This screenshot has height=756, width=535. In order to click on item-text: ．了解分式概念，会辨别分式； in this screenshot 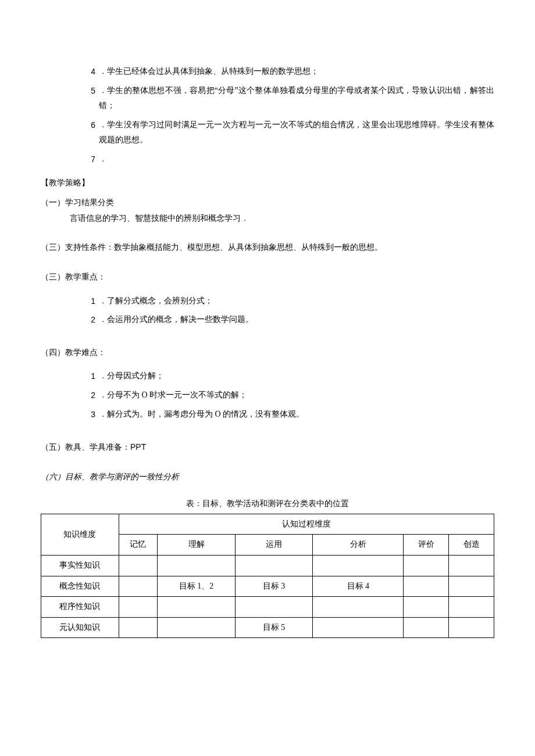, I will do `click(297, 301)`.